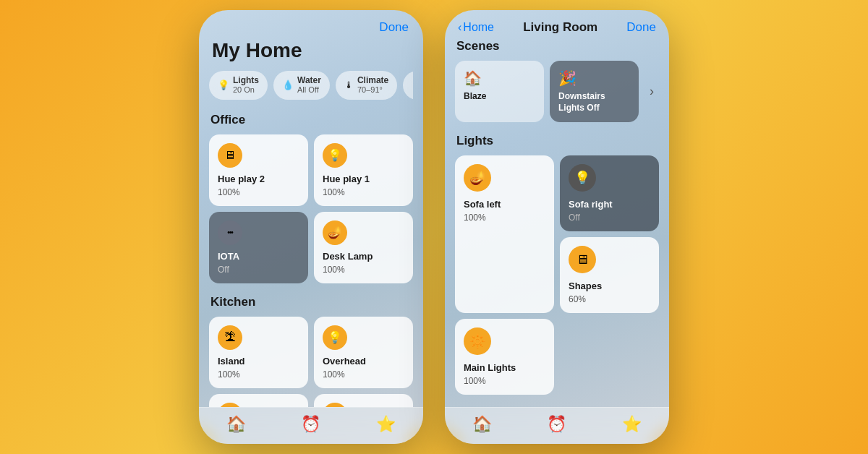 Image resolution: width=868 pixels, height=454 pixels. Describe the element at coordinates (505, 381) in the screenshot. I see `main-lights-status: 100%` at that location.